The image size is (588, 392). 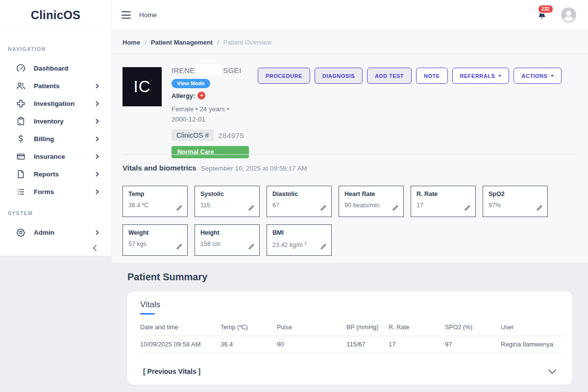 What do you see at coordinates (432, 75) in the screenshot?
I see `note-button: NOTE` at bounding box center [432, 75].